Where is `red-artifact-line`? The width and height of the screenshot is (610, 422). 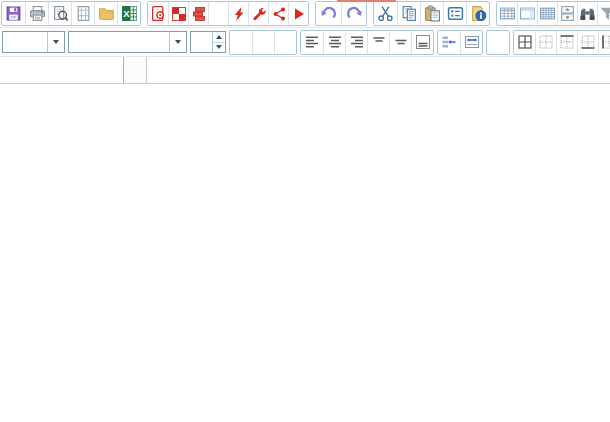
red-artifact-line is located at coordinates (366, 1).